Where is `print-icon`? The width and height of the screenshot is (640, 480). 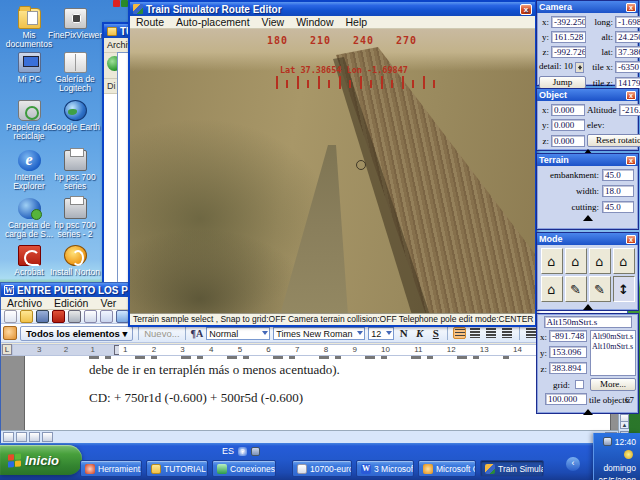
print-icon is located at coordinates (74, 316).